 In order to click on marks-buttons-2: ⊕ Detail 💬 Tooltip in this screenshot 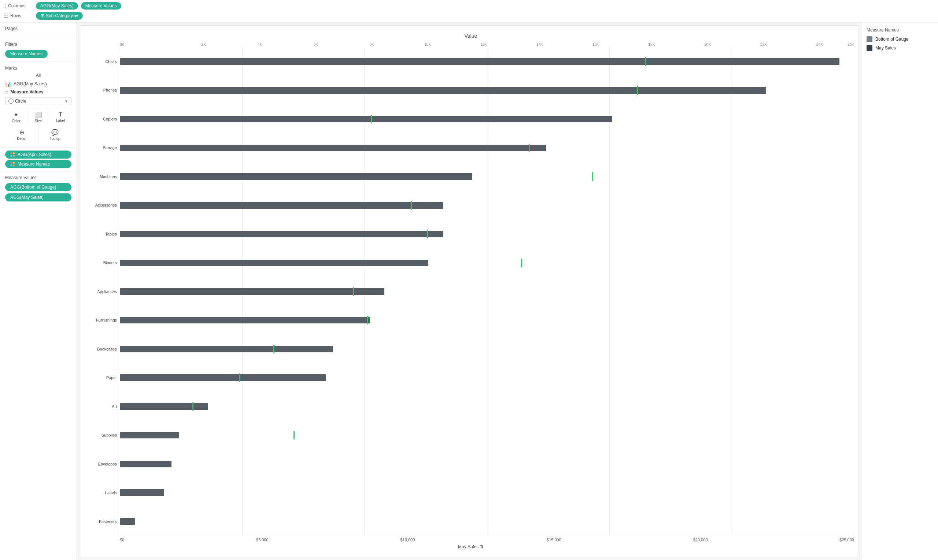, I will do `click(39, 135)`.